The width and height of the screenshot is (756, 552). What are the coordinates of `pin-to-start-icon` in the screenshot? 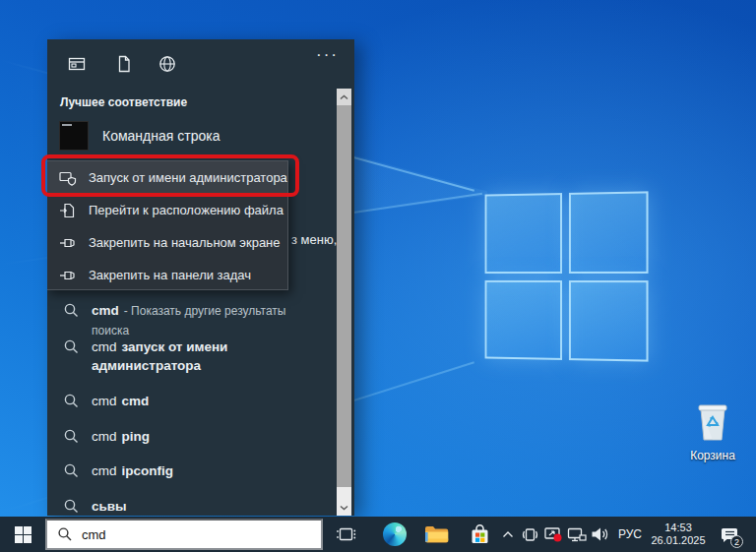 It's located at (68, 243).